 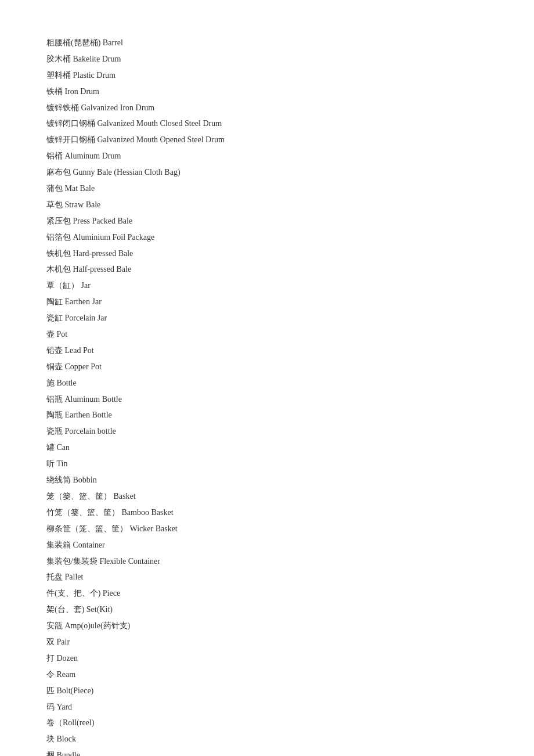 What do you see at coordinates (267, 367) in the screenshot?
I see `list-item: 铜壶 Copper Pot` at bounding box center [267, 367].